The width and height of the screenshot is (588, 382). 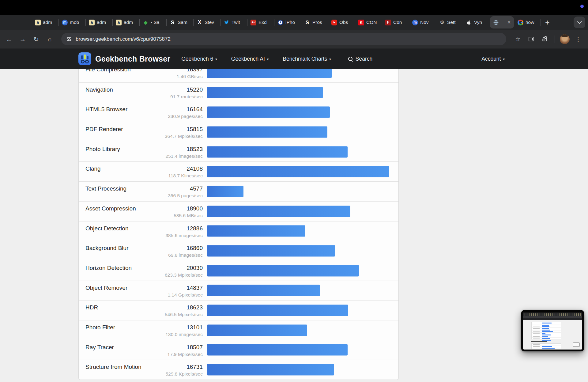 What do you see at coordinates (50, 22) in the screenshot?
I see `tab-label: adm` at bounding box center [50, 22].